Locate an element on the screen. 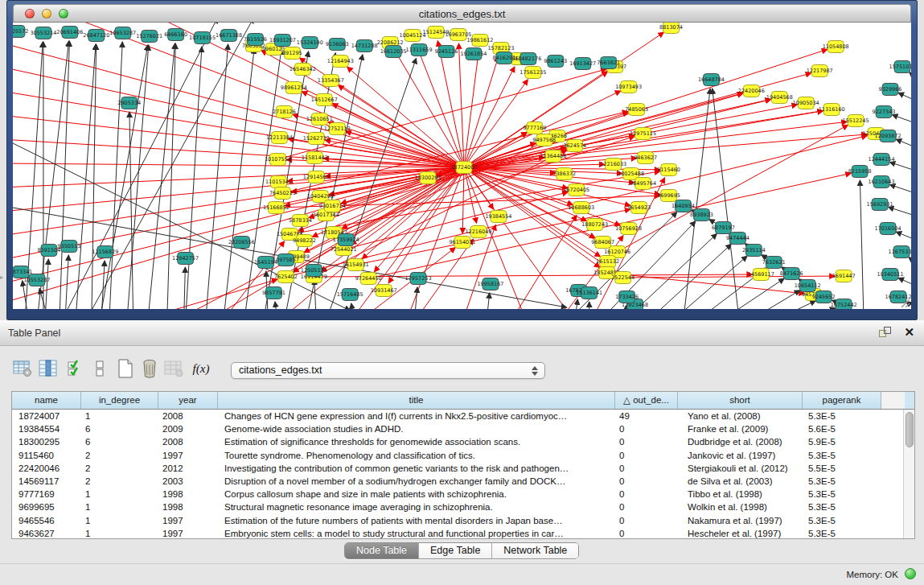  column-header-pagerank: pagerank is located at coordinates (842, 401).